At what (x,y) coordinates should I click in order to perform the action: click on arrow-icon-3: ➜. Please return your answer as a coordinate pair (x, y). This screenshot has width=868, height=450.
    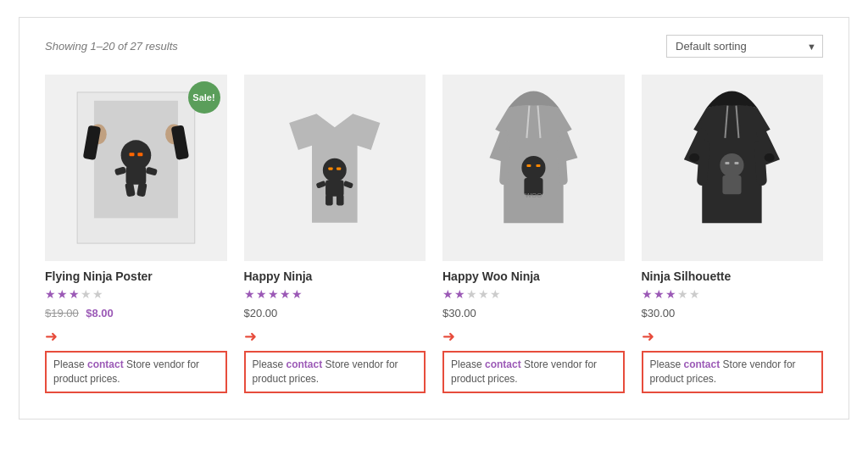
    Looking at the image, I should click on (449, 336).